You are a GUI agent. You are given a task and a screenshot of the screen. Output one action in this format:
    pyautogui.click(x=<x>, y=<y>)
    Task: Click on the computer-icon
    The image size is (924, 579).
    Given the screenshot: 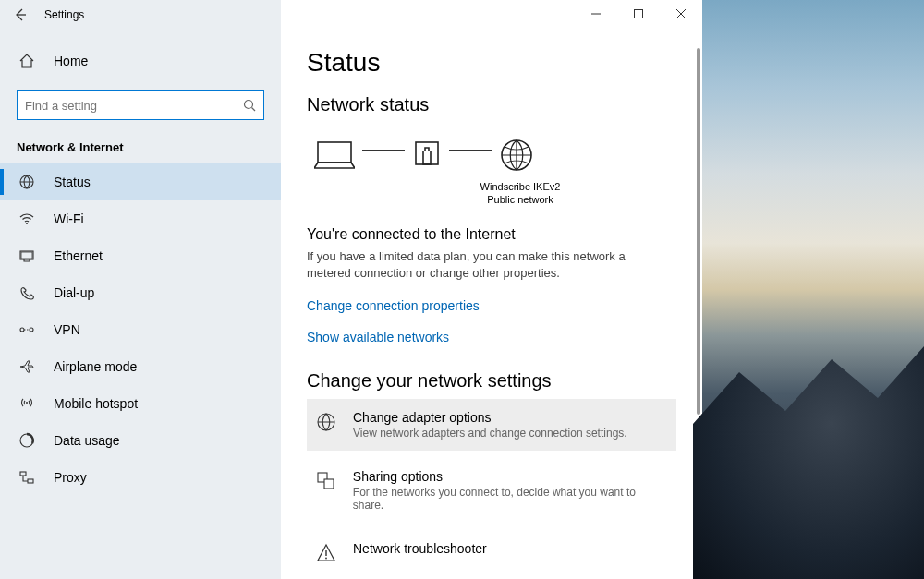 What is the action you would take?
    pyautogui.click(x=334, y=155)
    